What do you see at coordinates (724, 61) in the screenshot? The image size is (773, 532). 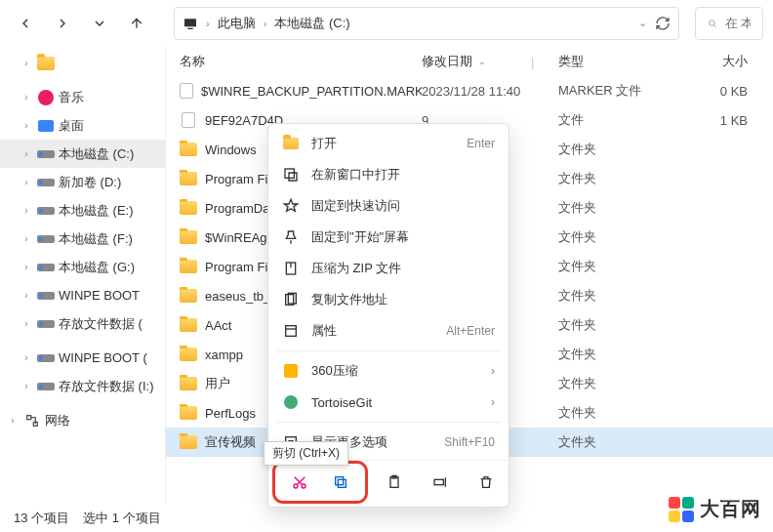 I see `header-size: 大小` at bounding box center [724, 61].